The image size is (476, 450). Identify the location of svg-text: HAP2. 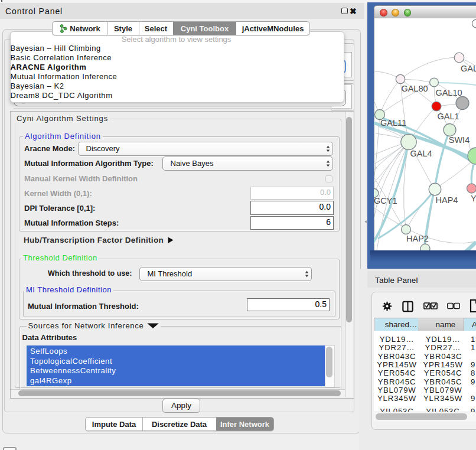
(418, 239).